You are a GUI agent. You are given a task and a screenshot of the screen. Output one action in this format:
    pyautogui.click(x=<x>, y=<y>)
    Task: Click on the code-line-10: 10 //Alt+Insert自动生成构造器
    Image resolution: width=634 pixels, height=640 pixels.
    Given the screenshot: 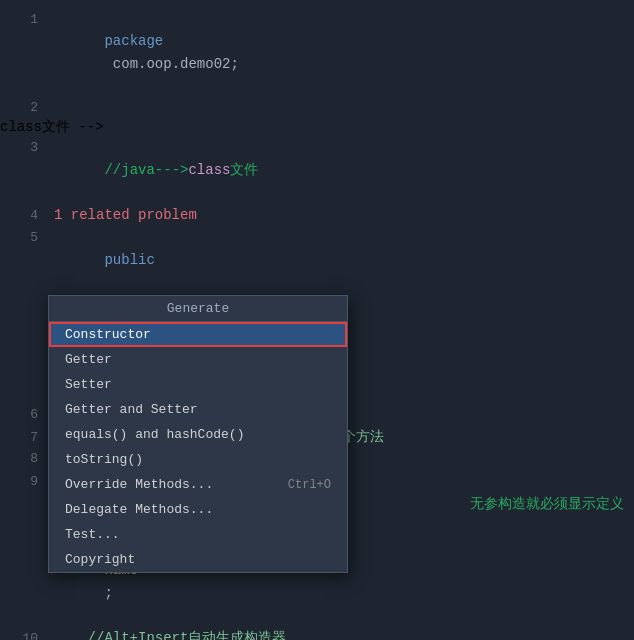 What is the action you would take?
    pyautogui.click(x=317, y=634)
    